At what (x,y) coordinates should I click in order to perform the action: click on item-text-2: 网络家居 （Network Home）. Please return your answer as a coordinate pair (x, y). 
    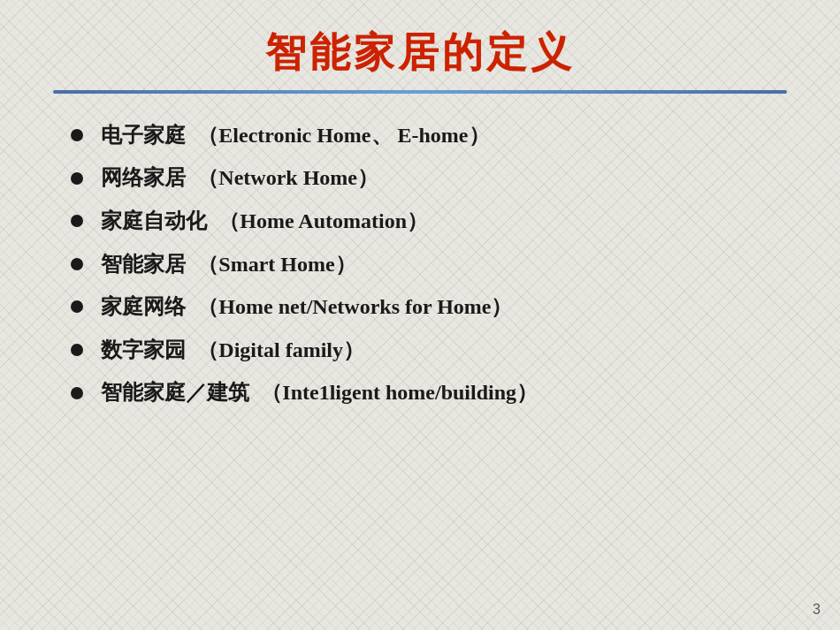
    Looking at the image, I should click on (240, 178).